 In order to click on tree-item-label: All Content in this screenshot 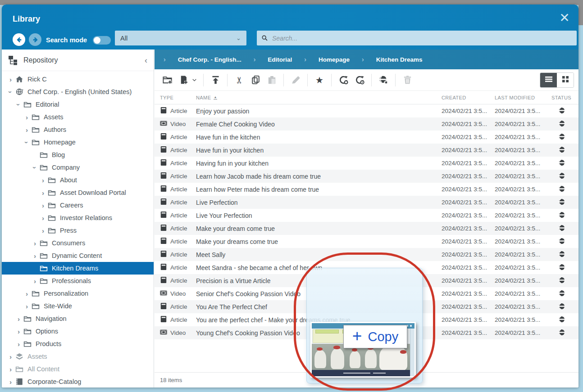, I will do `click(43, 369)`.